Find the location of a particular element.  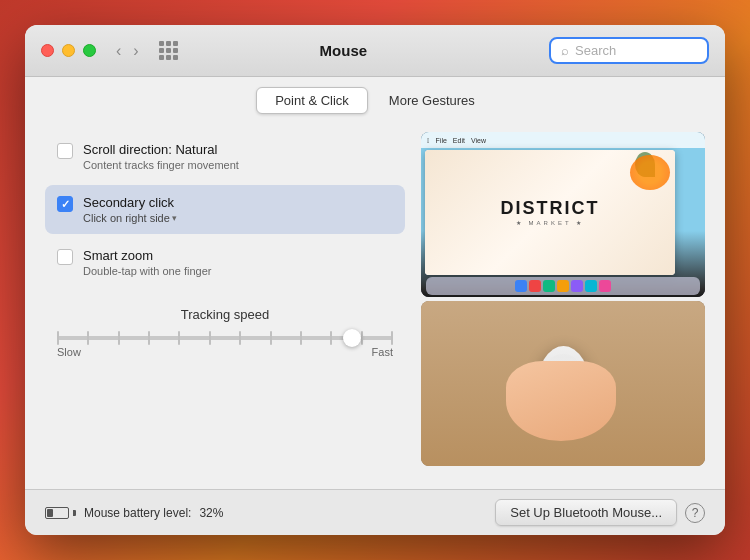

mac-dock is located at coordinates (563, 286).